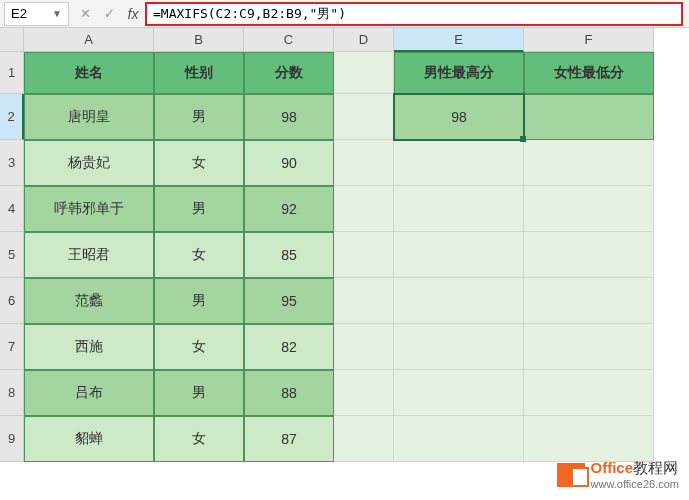  What do you see at coordinates (414, 14) in the screenshot?
I see `formula-input-highlight: =MAXIFS(C2:C9,B2:B9,"男")` at bounding box center [414, 14].